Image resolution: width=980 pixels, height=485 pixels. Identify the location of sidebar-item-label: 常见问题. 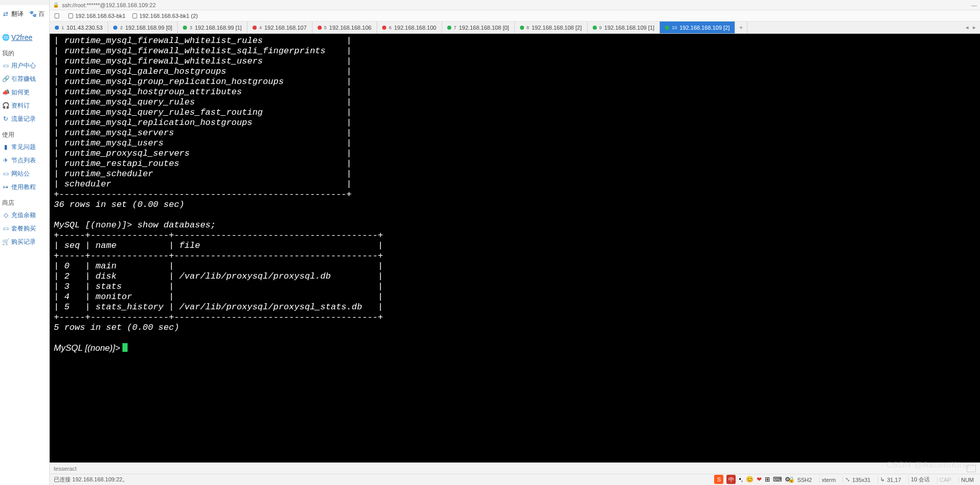
(24, 147).